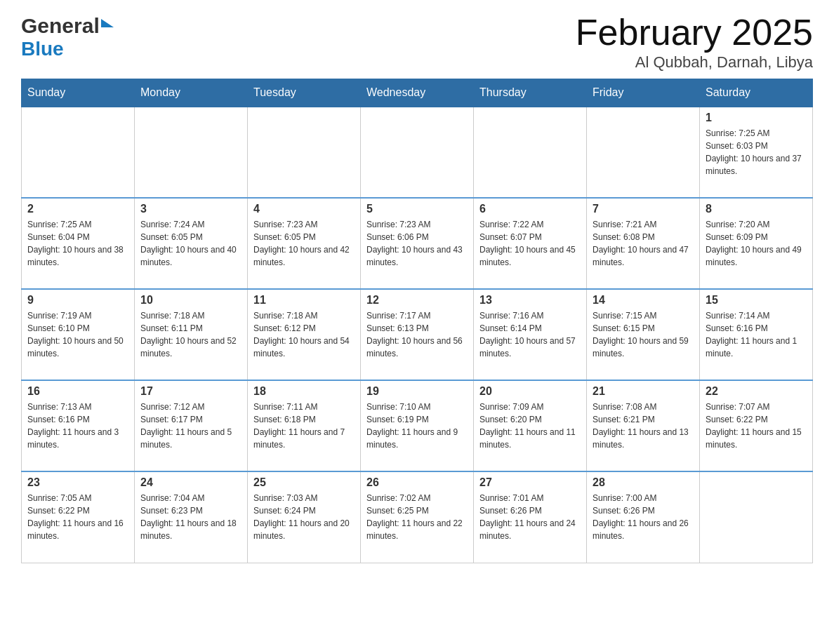 This screenshot has width=834, height=644. Describe the element at coordinates (530, 243) in the screenshot. I see `day-info: Sunrise: 7:22 AM Sunset: 6:07 PM Dayligh…` at that location.